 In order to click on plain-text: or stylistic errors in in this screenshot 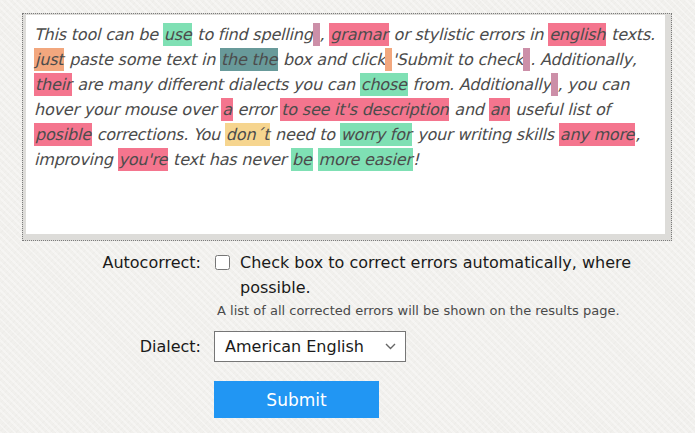, I will do `click(468, 34)`.